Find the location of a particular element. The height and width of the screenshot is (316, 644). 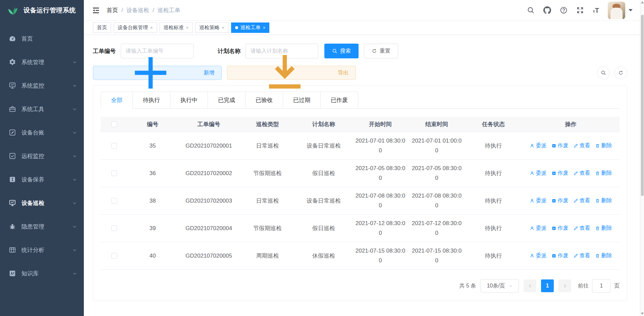

page-size-select: 10条/页 is located at coordinates (500, 286).